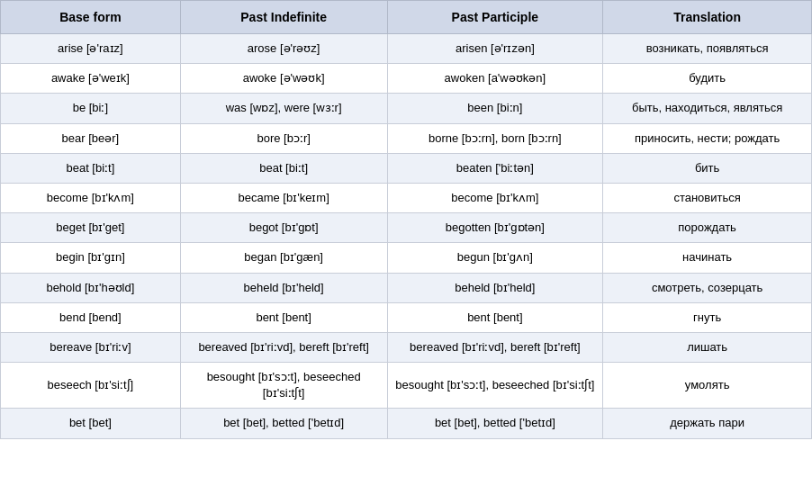 This screenshot has height=504, width=812. I want to click on cell-base: beget [bɪ'get], so click(91, 229).